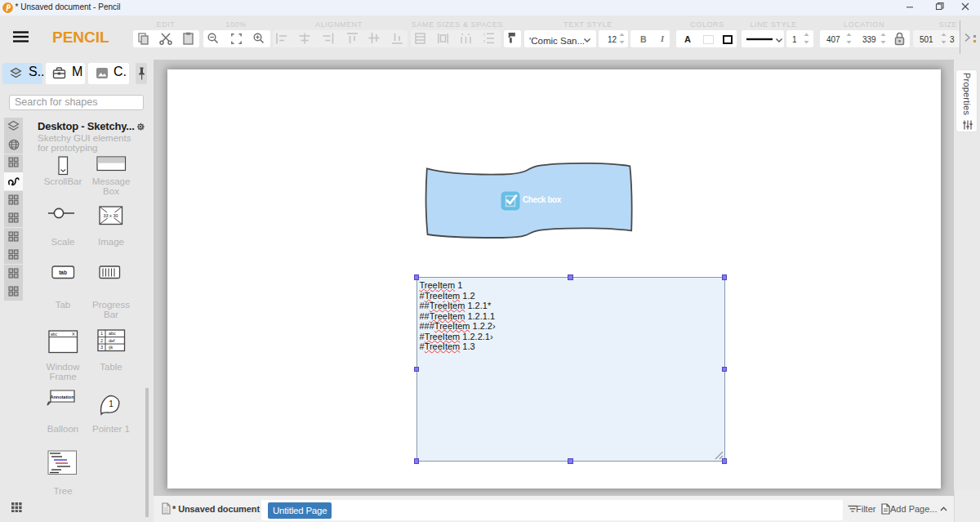 The height and width of the screenshot is (522, 980). Describe the element at coordinates (74, 334) in the screenshot. I see `svg-text: X` at that location.